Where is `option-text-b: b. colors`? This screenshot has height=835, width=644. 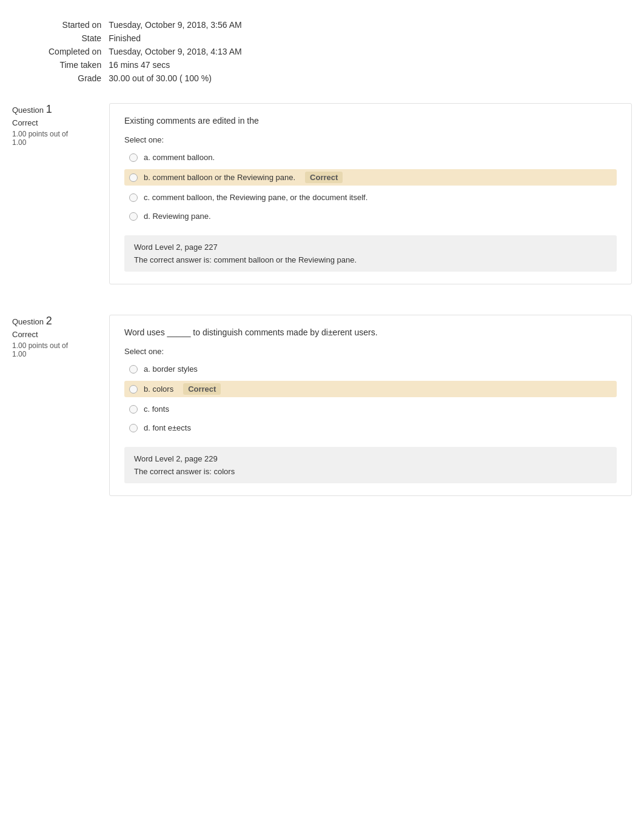 option-text-b: b. colors is located at coordinates (159, 389).